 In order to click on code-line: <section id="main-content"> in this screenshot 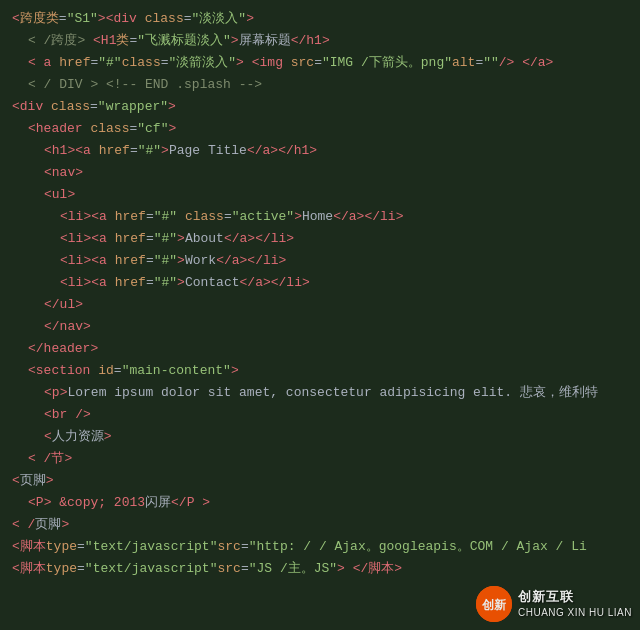, I will do `click(320, 371)`.